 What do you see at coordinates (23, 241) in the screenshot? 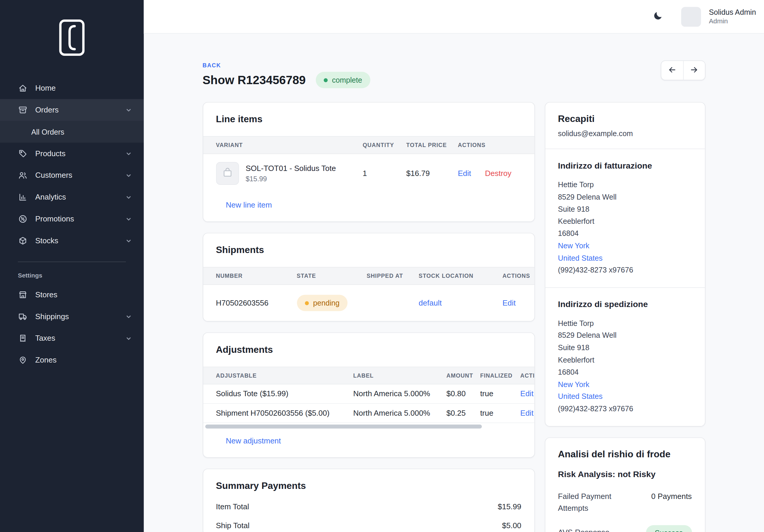
I see `cube-icon` at bounding box center [23, 241].